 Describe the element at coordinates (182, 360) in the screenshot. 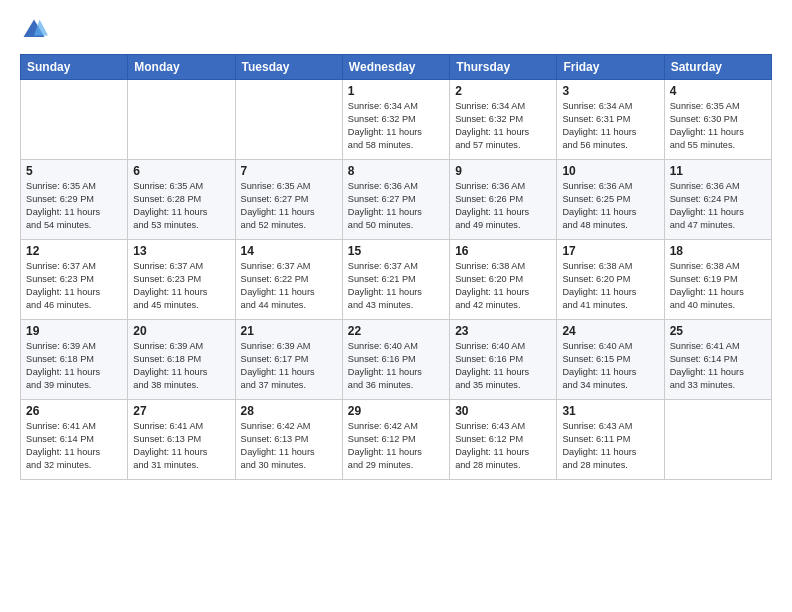

I see `day-cell: 20Sunrise: 6:39 AM Sunset: 6:18 PM Dayli…` at that location.